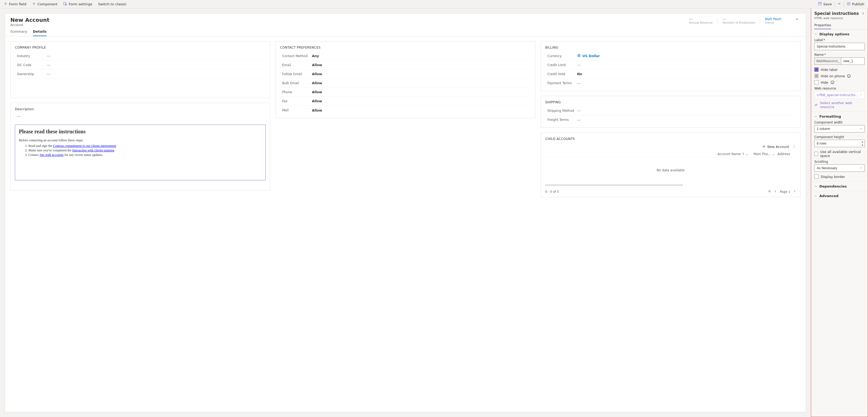 This screenshot has height=417, width=868. I want to click on switch-classic-button: Switch to classic, so click(112, 4).